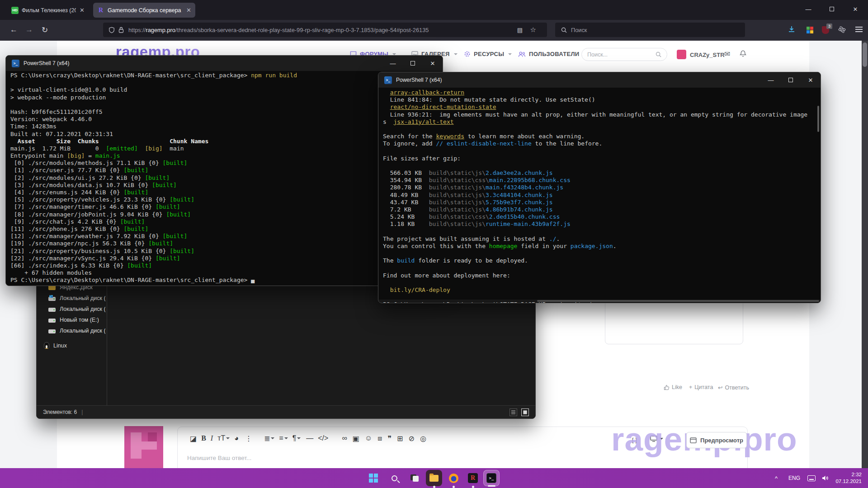 This screenshot has height=488, width=868. I want to click on terminal-text: To ignore, add, so click(410, 144).